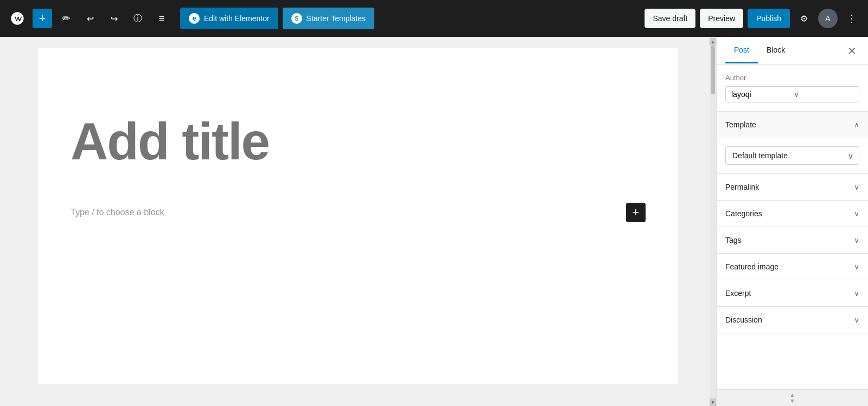  Describe the element at coordinates (852, 18) in the screenshot. I see `more-options-button: ⋮` at that location.